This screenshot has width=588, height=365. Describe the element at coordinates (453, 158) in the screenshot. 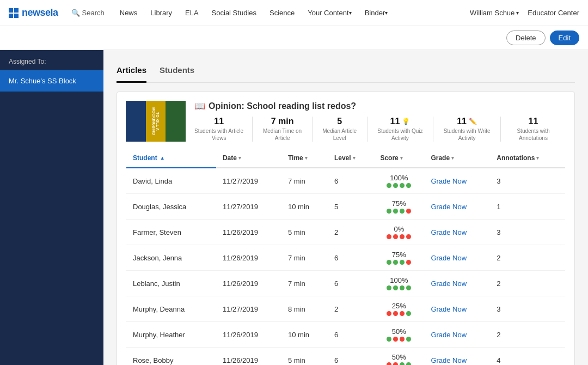

I see `filter-arrow-grade: ▾` at that location.